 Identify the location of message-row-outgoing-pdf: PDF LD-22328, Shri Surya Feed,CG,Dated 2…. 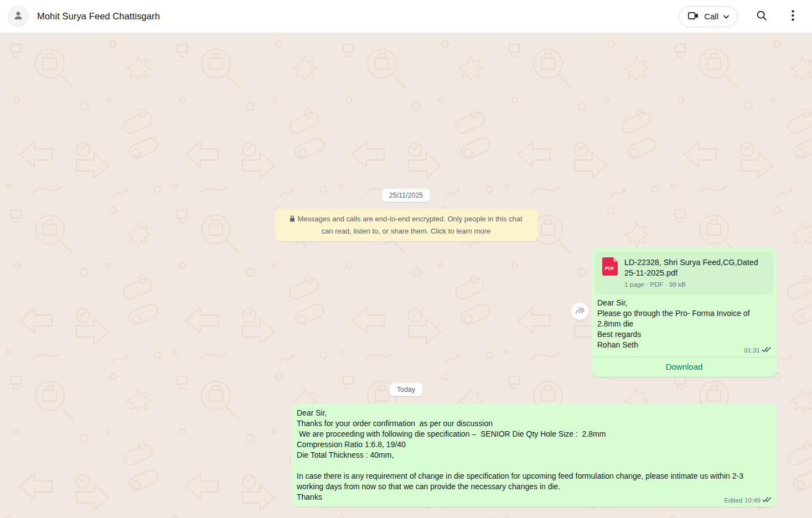
(674, 312).